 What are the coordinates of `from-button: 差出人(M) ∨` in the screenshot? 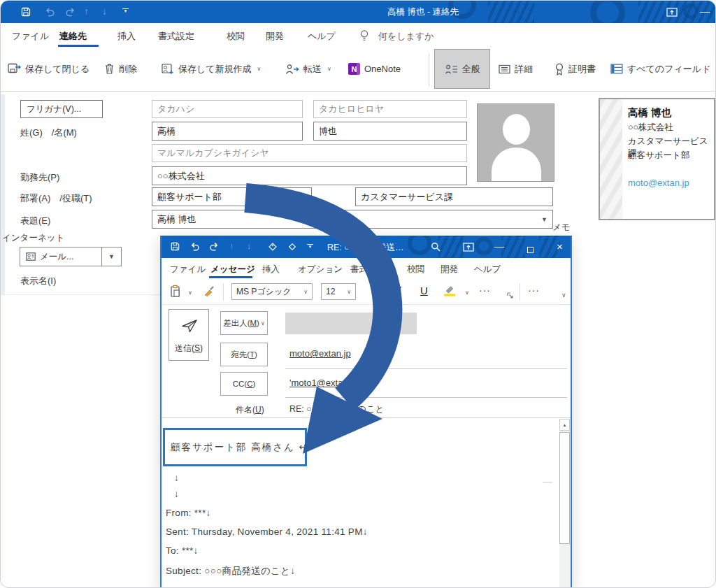 It's located at (244, 323).